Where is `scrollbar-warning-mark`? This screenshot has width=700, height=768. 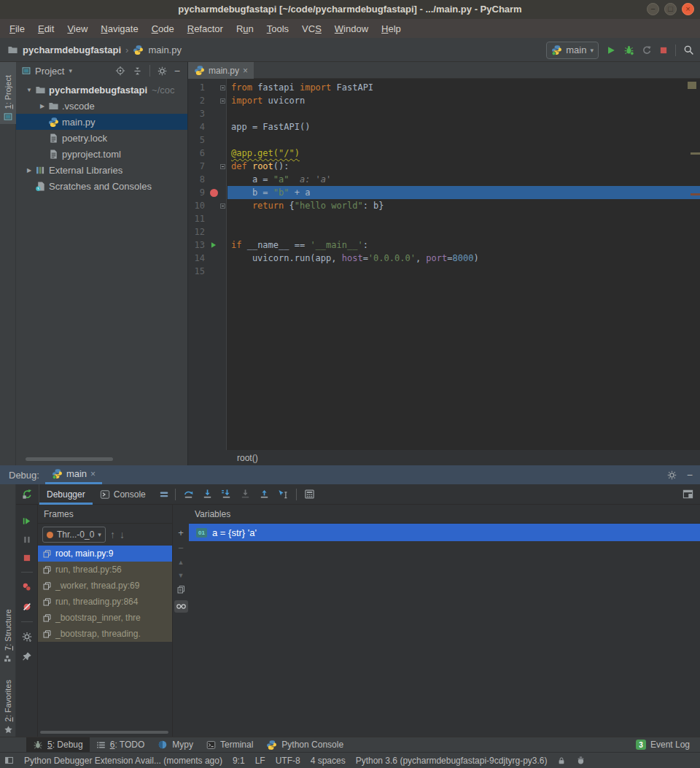
scrollbar-warning-mark is located at coordinates (696, 153).